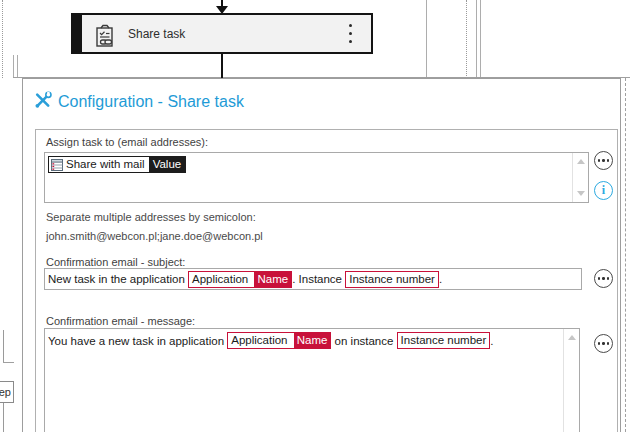 This screenshot has height=432, width=630. Describe the element at coordinates (156, 34) in the screenshot. I see `step-label: Share task` at that location.